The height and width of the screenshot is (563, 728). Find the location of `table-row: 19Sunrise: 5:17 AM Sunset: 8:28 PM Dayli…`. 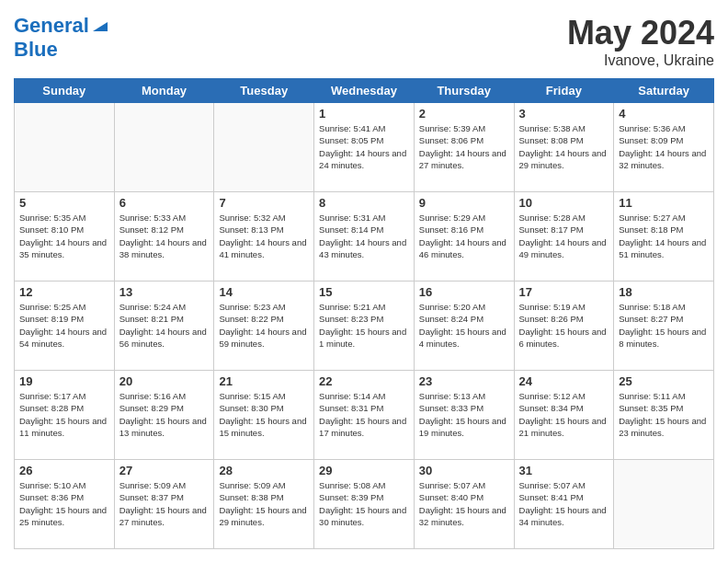

table-row: 19Sunrise: 5:17 AM Sunset: 8:28 PM Dayli… is located at coordinates (64, 416).